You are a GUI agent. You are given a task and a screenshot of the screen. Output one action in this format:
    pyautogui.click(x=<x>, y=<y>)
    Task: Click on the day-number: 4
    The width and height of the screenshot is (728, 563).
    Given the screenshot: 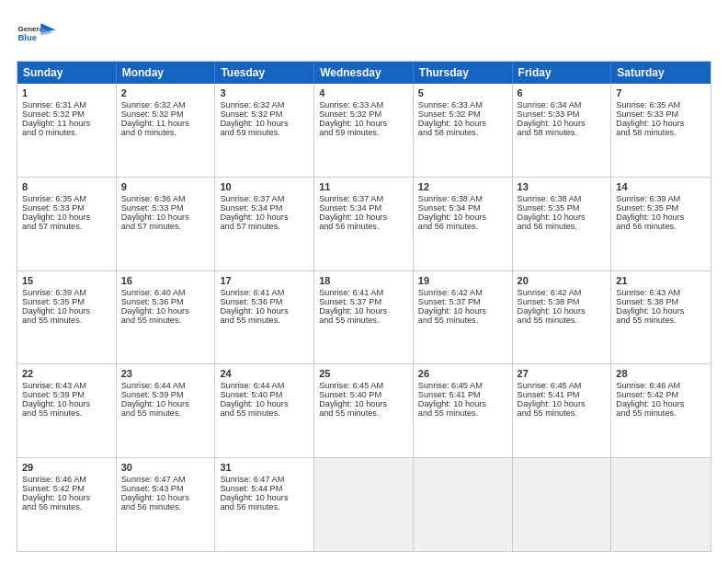 What is the action you would take?
    pyautogui.click(x=364, y=93)
    